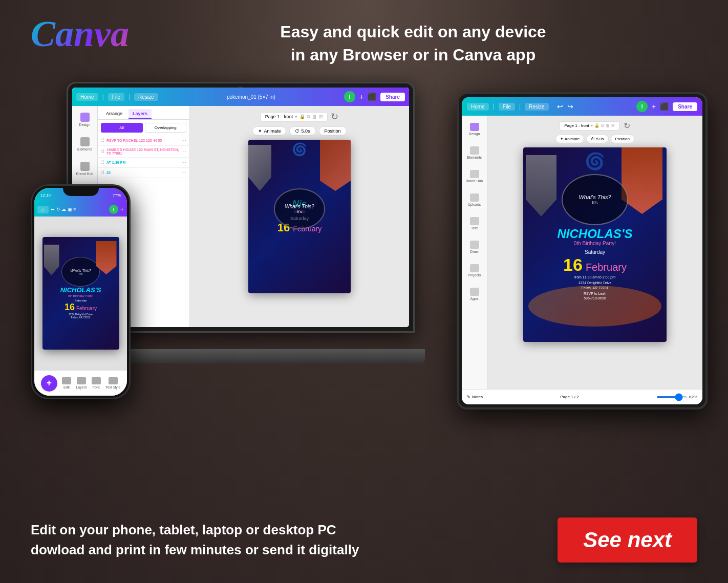 This screenshot has width=728, height=583. What do you see at coordinates (595, 245) in the screenshot?
I see `tablet-design-preview: 🌀 What's This? It's NICHOLAS'S 0` at bounding box center [595, 245].